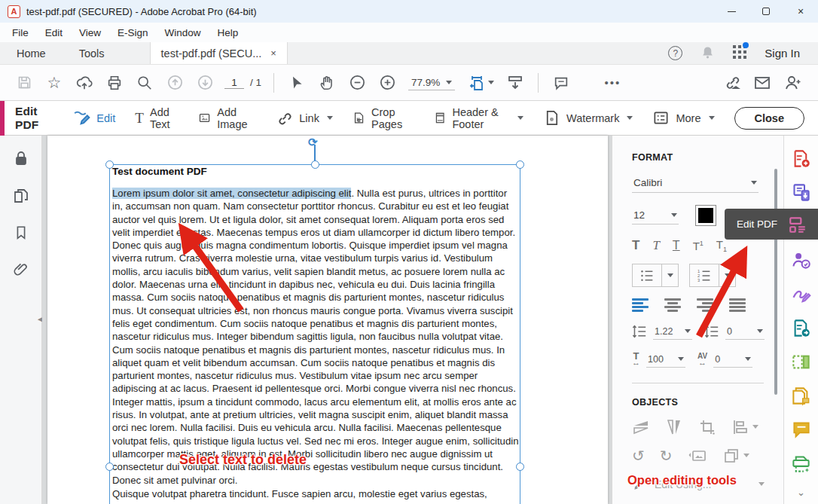  What do you see at coordinates (636, 246) in the screenshot?
I see `bold-button: T` at bounding box center [636, 246].